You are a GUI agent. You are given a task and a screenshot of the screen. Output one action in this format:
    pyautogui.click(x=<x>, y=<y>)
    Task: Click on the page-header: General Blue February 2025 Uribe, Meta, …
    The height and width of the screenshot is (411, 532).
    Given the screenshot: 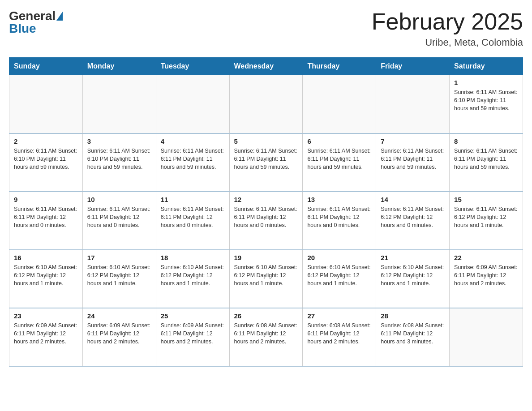 What is the action you would take?
    pyautogui.click(x=266, y=29)
    